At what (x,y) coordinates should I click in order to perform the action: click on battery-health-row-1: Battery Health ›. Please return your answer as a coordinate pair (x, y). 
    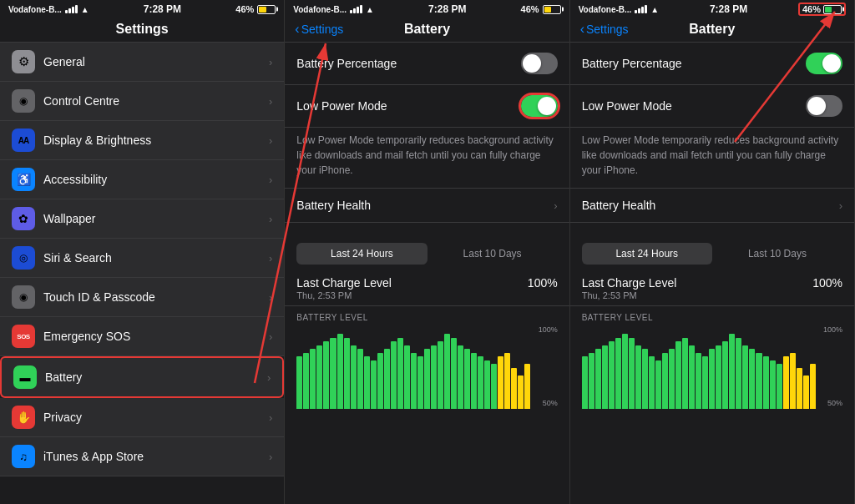
    Looking at the image, I should click on (427, 205).